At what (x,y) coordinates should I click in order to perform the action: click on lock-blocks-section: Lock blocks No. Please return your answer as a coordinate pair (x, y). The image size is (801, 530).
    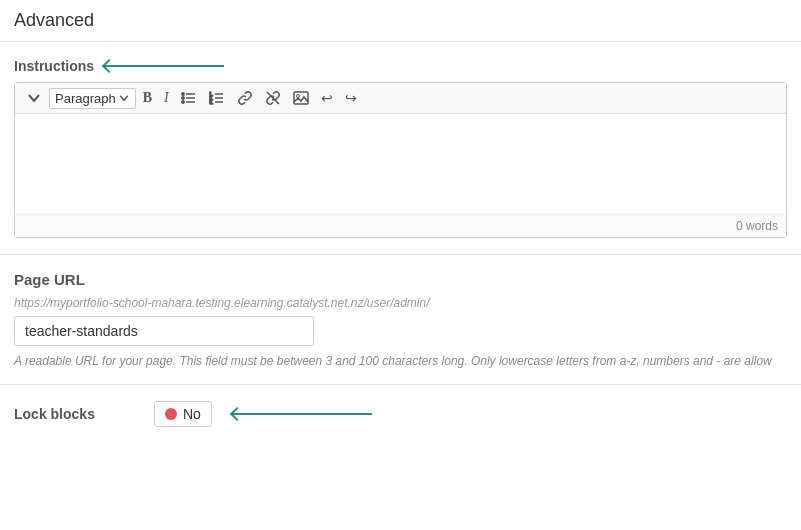
    Looking at the image, I should click on (400, 414).